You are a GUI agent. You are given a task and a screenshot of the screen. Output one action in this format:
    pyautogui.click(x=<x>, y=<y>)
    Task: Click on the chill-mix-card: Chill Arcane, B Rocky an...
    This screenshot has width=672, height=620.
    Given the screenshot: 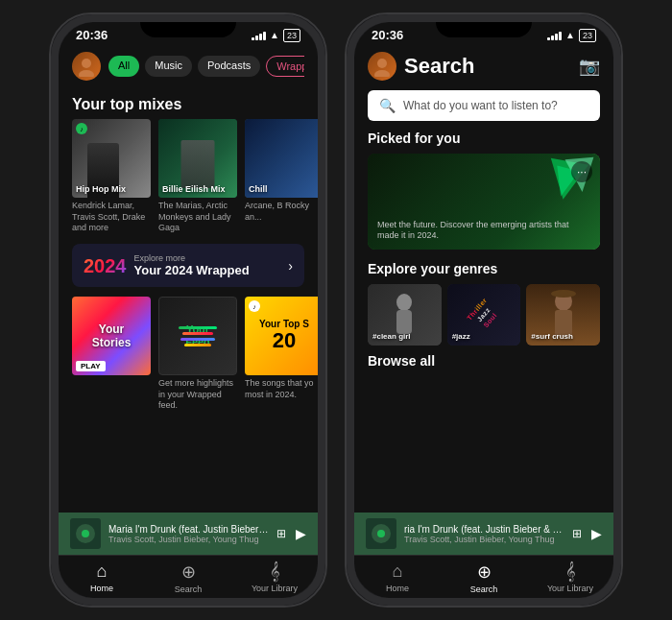 What is the action you would take?
    pyautogui.click(x=281, y=177)
    